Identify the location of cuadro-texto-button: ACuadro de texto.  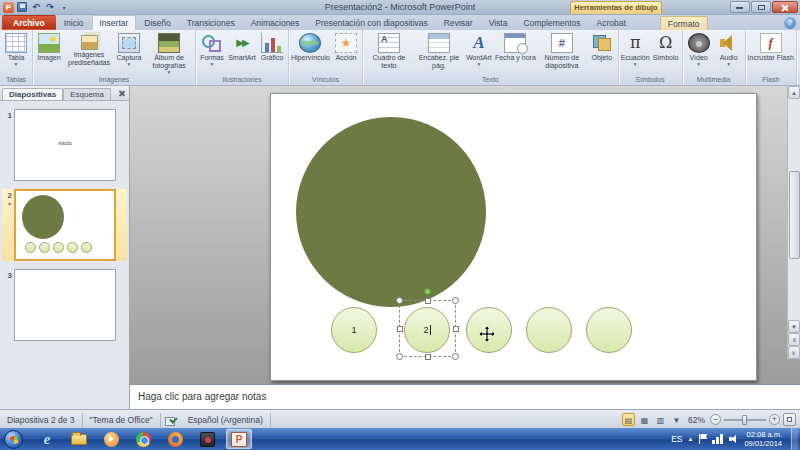
(389, 50).